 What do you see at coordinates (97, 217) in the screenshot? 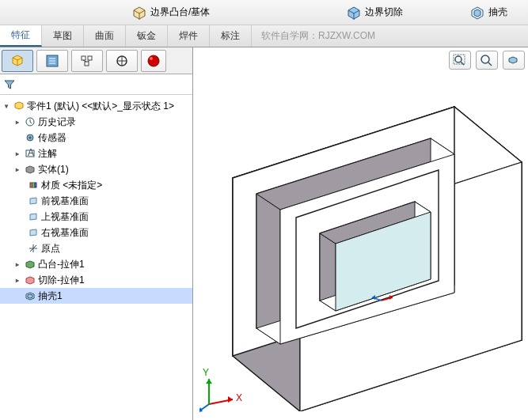
I see `tree-item-top-plane: 上视基准面` at bounding box center [97, 217].